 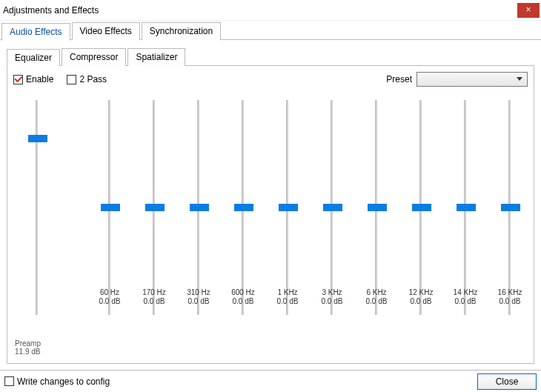 I want to click on preamp-value: 11.9 dB, so click(x=34, y=351).